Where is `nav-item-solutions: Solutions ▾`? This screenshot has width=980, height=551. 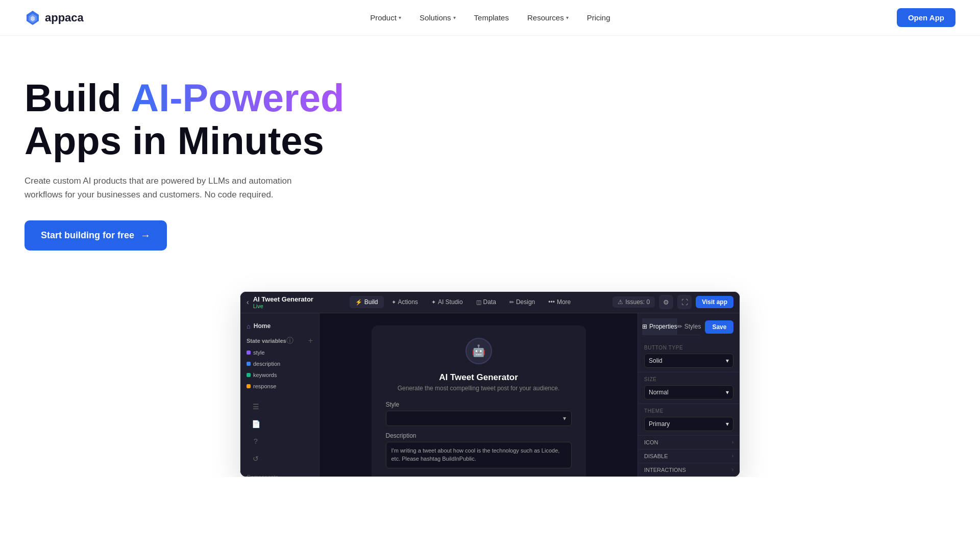
nav-item-solutions: Solutions ▾ is located at coordinates (438, 17).